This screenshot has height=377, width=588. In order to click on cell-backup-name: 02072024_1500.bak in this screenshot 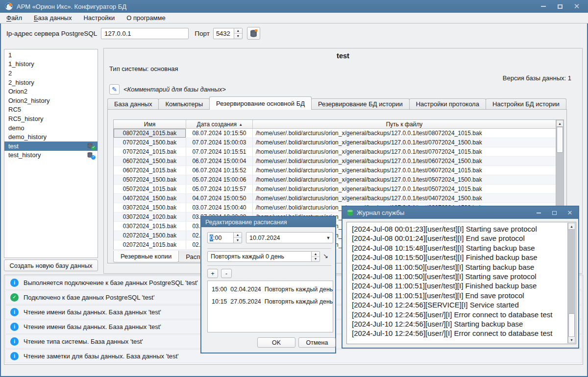, I will do `click(150, 236)`.